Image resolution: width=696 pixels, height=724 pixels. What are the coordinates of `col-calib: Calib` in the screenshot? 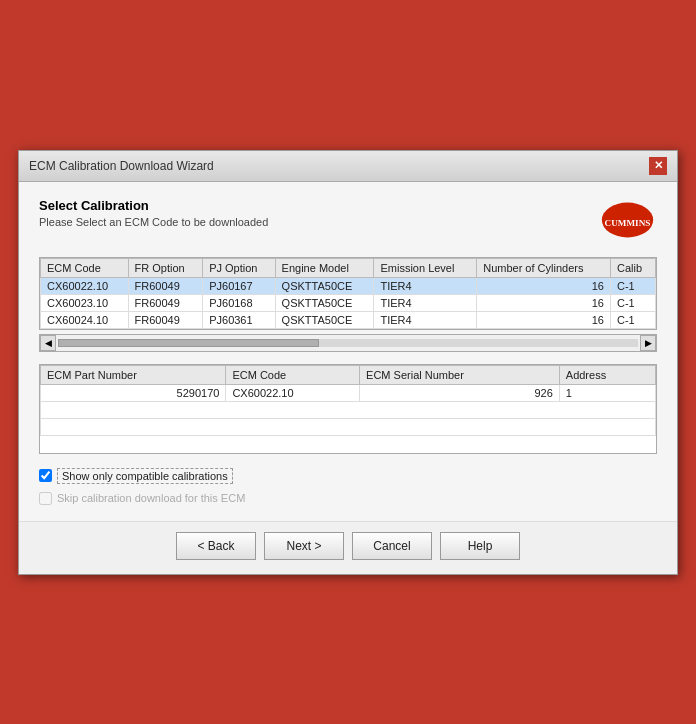 It's located at (632, 268).